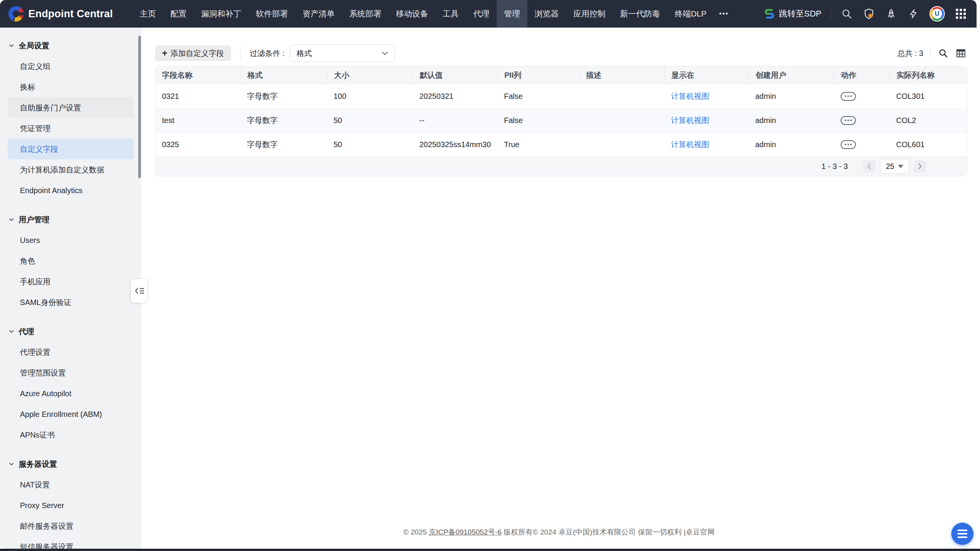 This screenshot has height=551, width=980. What do you see at coordinates (928, 120) in the screenshot?
I see `cell-actual-column-name: COL2` at bounding box center [928, 120].